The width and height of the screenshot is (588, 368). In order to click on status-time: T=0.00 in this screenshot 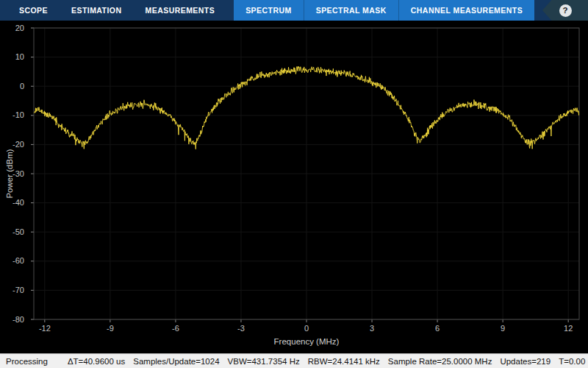, I will do `click(572, 361)`.